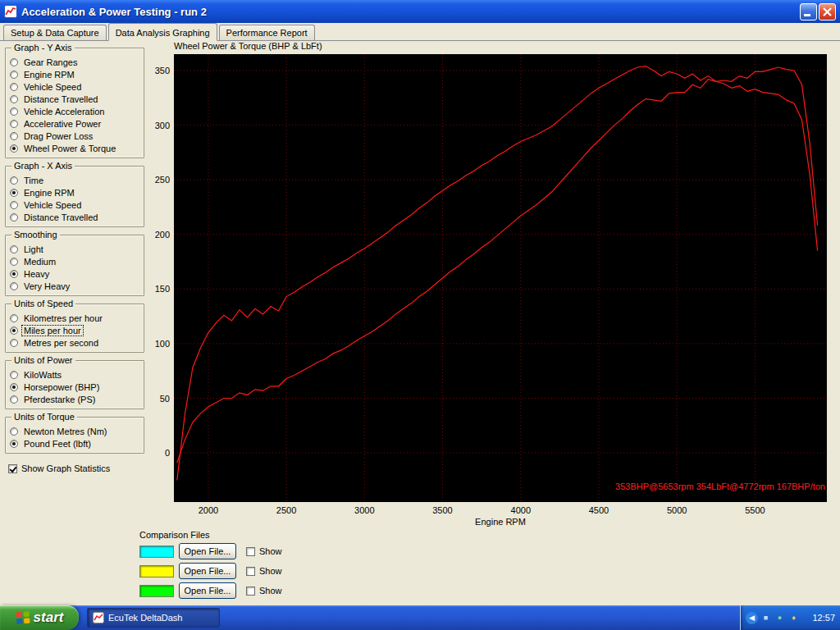 Image resolution: width=840 pixels, height=630 pixels. What do you see at coordinates (75, 112) in the screenshot?
I see `radio-vehicle-acceleration: Vehicle Acceleration` at bounding box center [75, 112].